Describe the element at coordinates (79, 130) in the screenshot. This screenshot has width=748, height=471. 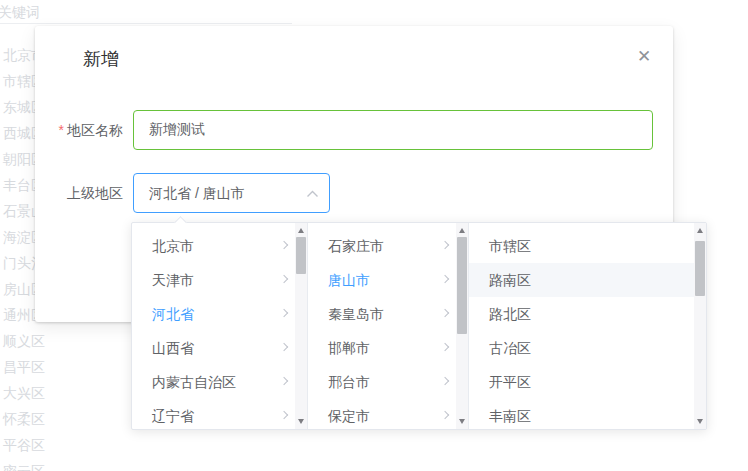
I see `region-name-label: *地区名称` at that location.